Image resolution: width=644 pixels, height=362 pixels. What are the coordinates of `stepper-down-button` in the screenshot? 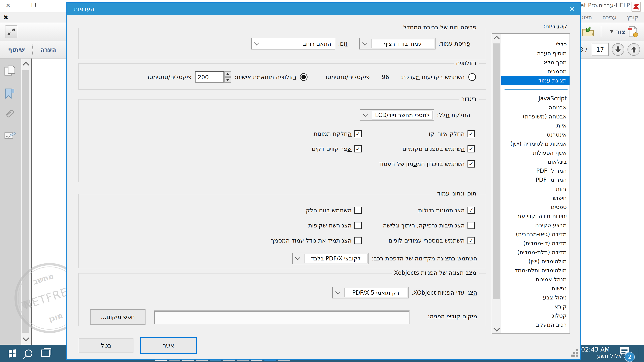 It's located at (228, 80).